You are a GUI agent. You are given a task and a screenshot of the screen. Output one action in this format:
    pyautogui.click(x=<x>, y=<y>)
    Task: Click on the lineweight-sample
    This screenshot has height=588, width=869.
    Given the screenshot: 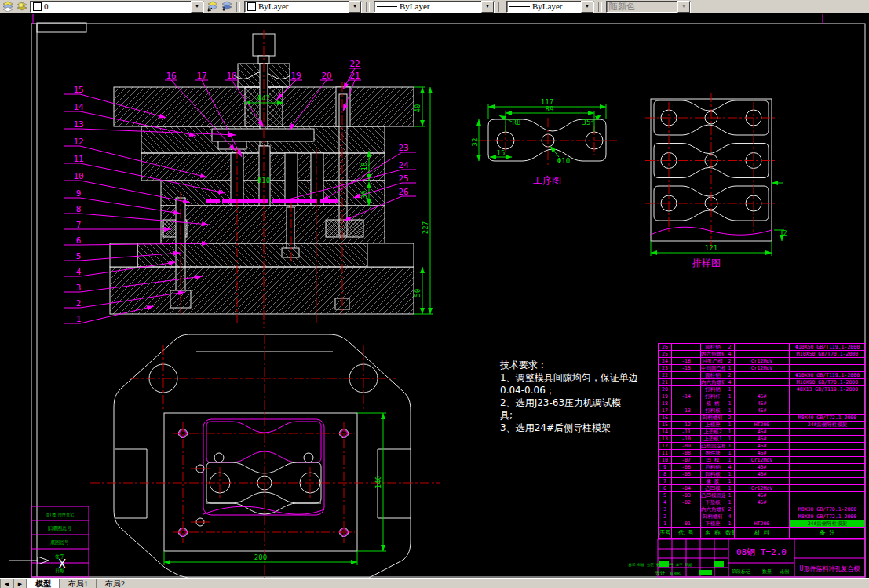 What is the action you would take?
    pyautogui.click(x=520, y=6)
    